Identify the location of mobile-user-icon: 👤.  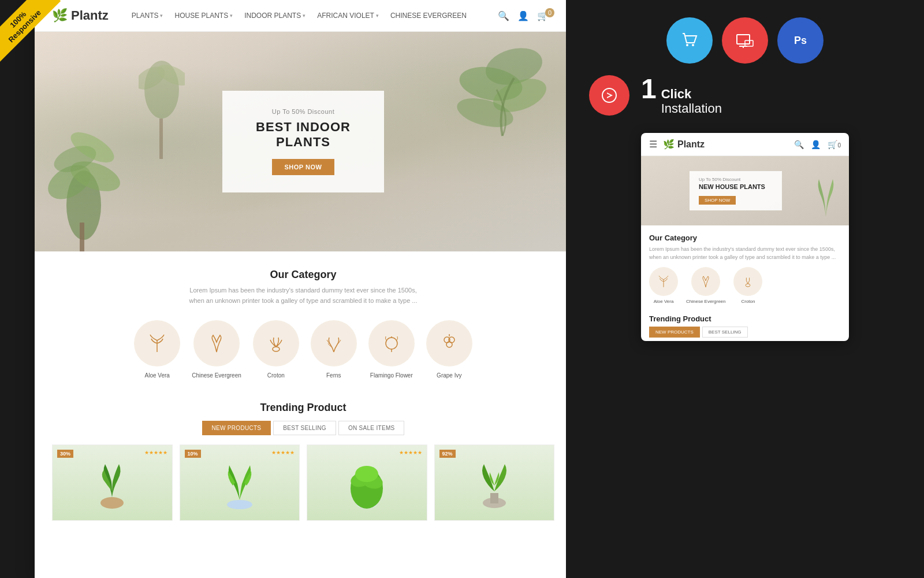
(815, 144).